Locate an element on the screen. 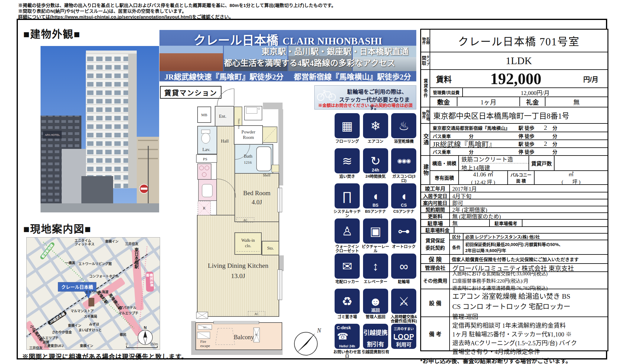 The height and width of the screenshot is (364, 622). map-poi: スギ薬局 is located at coordinates (90, 316).